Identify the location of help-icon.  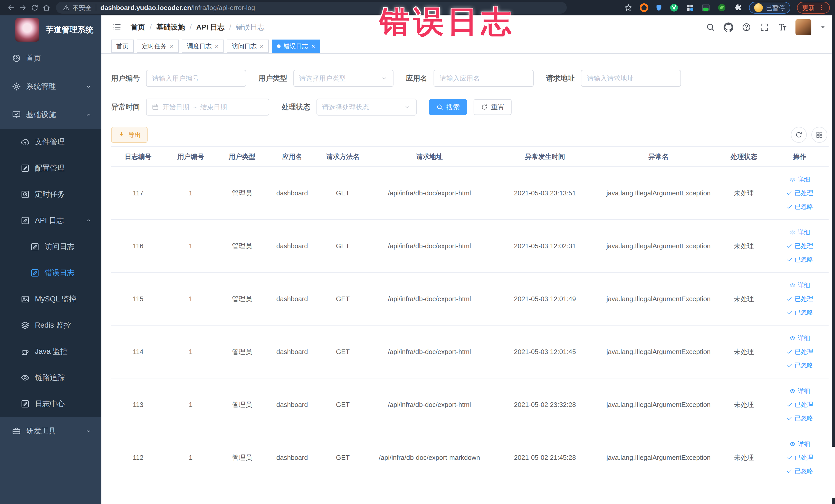
(746, 27).